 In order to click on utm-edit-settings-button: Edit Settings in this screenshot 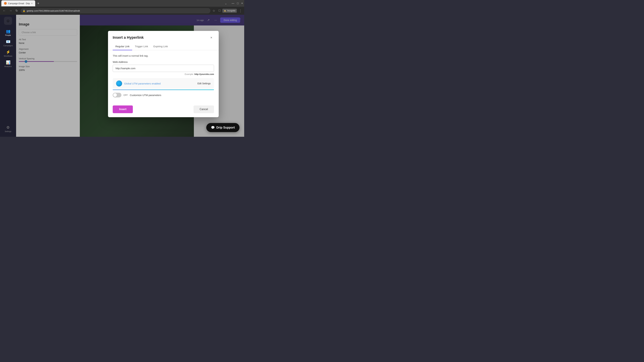, I will do `click(204, 83)`.